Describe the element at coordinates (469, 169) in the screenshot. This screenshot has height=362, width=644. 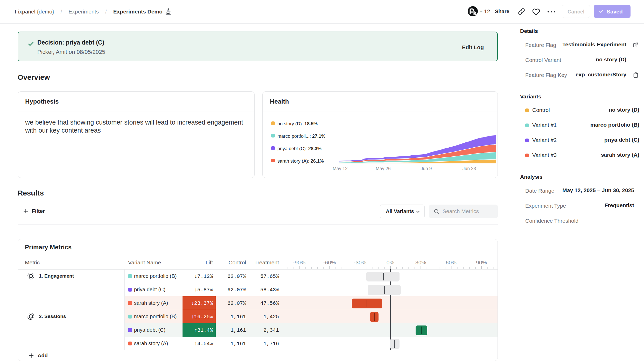
I see `svg-text: Jun 23` at that location.